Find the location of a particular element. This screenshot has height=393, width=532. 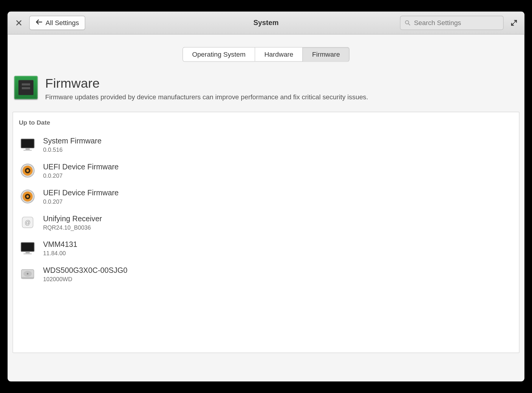

device-version: 0.0.516 is located at coordinates (72, 149).